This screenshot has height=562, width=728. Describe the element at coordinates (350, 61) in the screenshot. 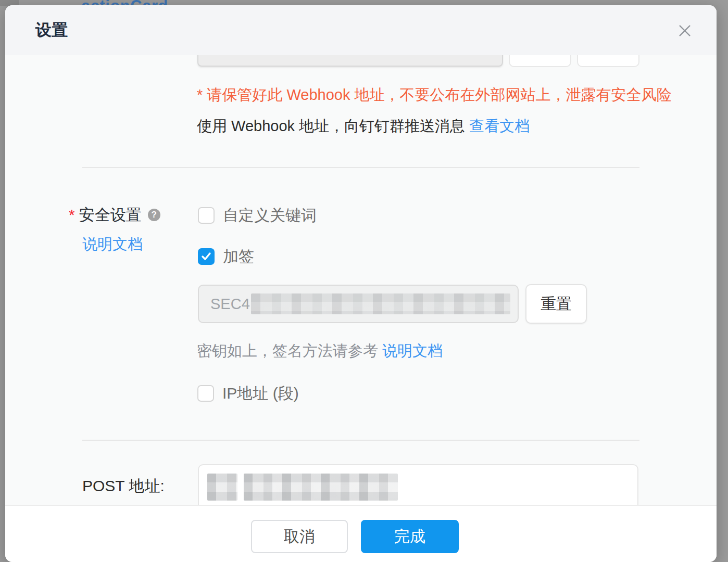

I see `webhook-url-input-partial` at that location.